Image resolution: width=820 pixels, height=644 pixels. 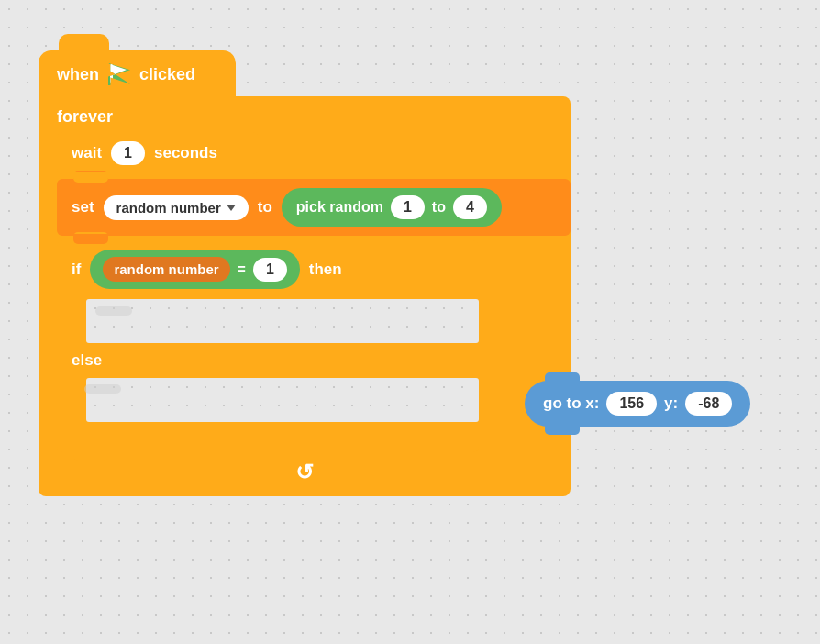 I want to click on goto-y-value: -68, so click(x=708, y=404).